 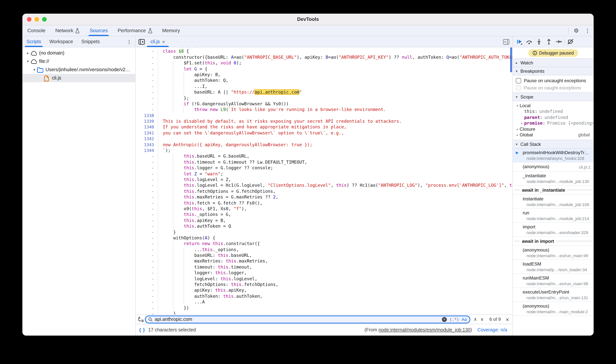 I want to click on code-text: this.logLevel = Hc1(G.logLevel, "ClientO…, so click(x=335, y=186).